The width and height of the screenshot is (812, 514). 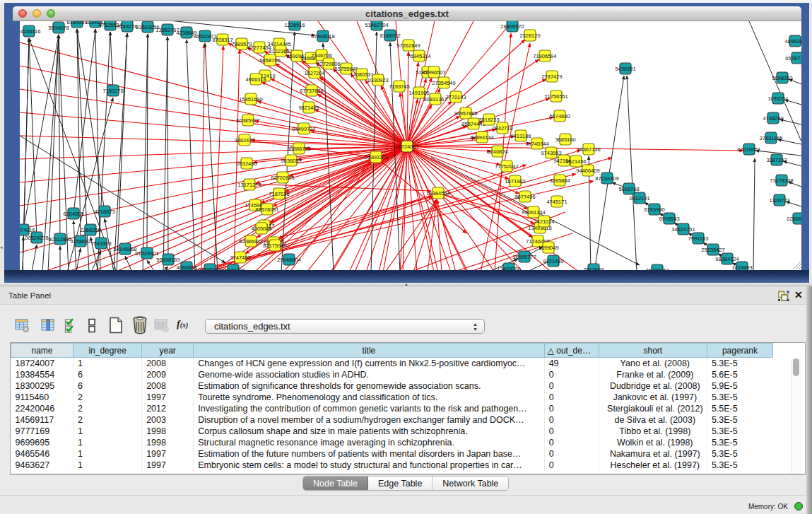 What do you see at coordinates (434, 72) in the screenshot?
I see `svg-text: 37996507` at bounding box center [434, 72].